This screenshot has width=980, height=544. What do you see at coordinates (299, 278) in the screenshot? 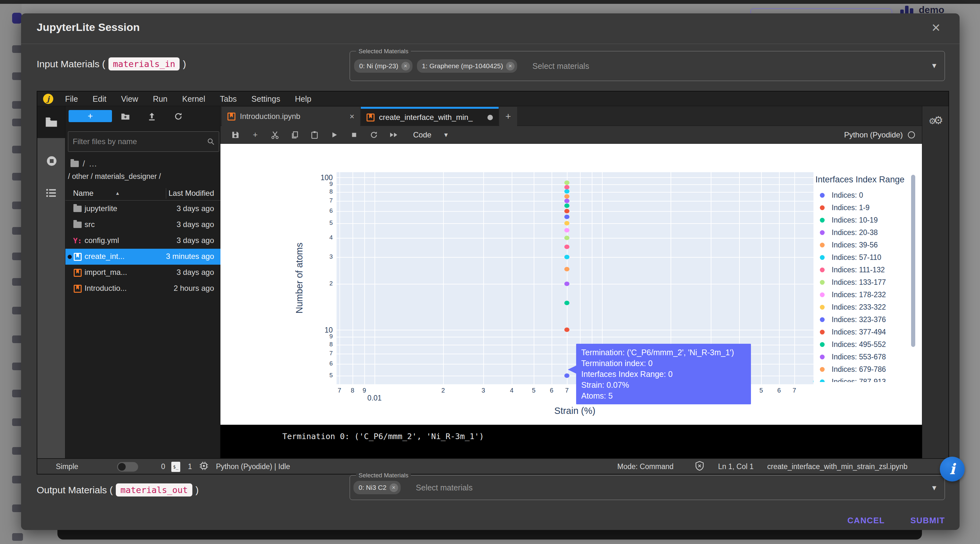
I see `y-axis-title: Number of atoms` at bounding box center [299, 278].